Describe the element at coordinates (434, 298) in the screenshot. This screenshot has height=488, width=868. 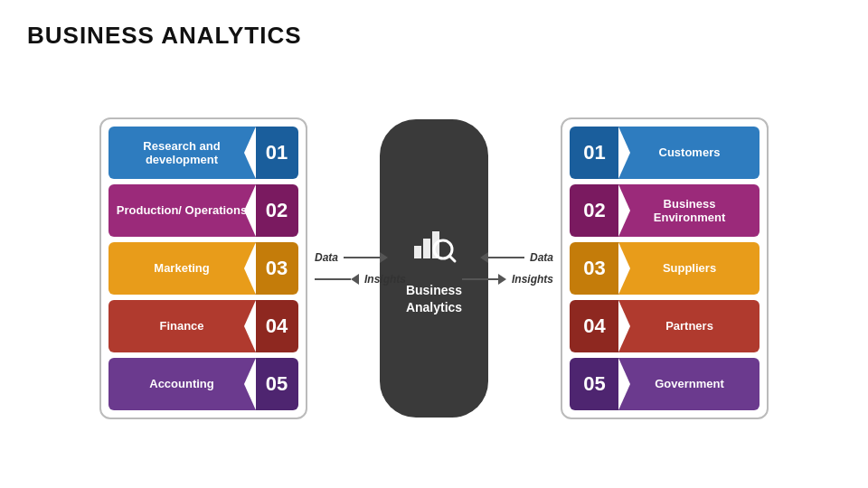
I see `center-label: Business Analytics` at that location.